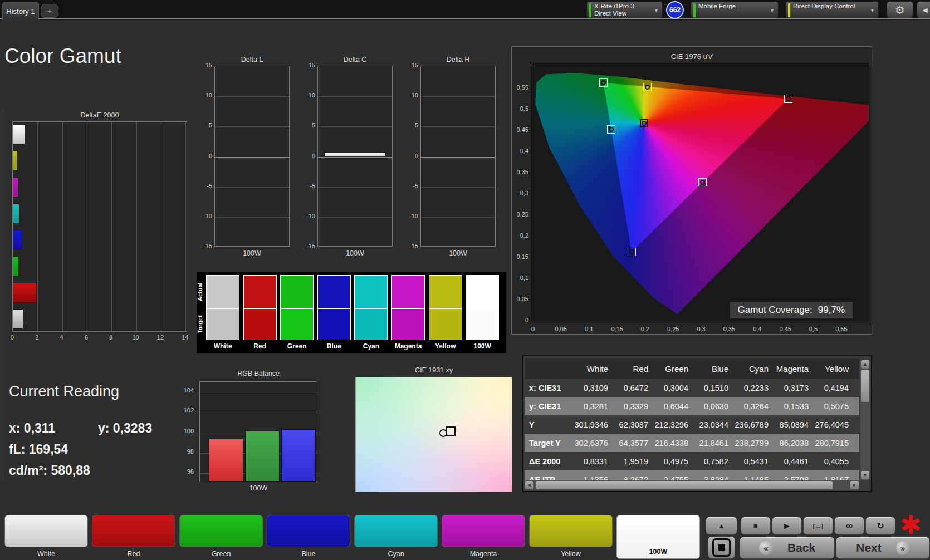  I want to click on horizontal-scroll-thumb, so click(684, 485).